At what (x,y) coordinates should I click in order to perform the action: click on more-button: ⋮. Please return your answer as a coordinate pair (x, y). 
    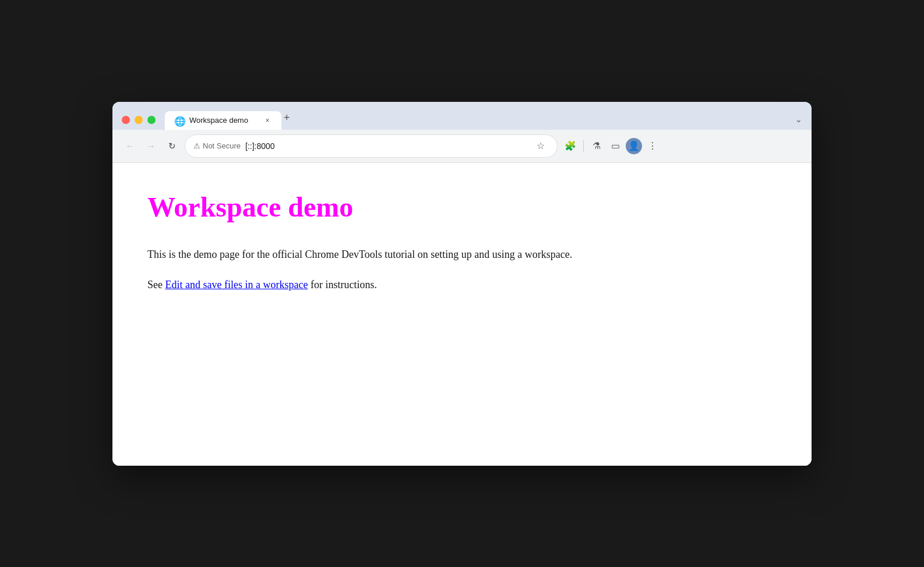
    Looking at the image, I should click on (653, 146).